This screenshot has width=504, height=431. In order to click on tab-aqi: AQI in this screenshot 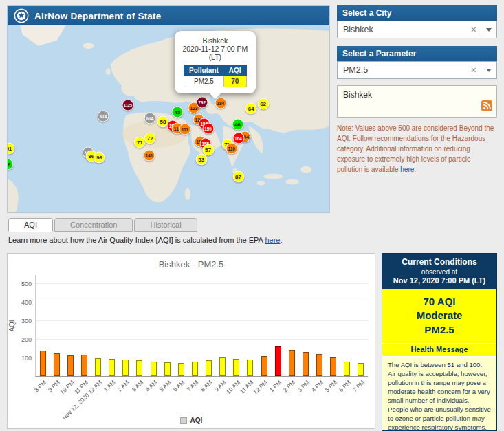, I will do `click(30, 225)`.